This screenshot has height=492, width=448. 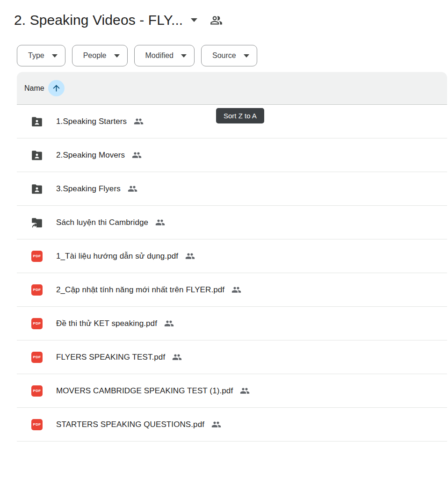 What do you see at coordinates (110, 357) in the screenshot?
I see `file-name: FLYERS SPEAKING TEST.pdf` at bounding box center [110, 357].